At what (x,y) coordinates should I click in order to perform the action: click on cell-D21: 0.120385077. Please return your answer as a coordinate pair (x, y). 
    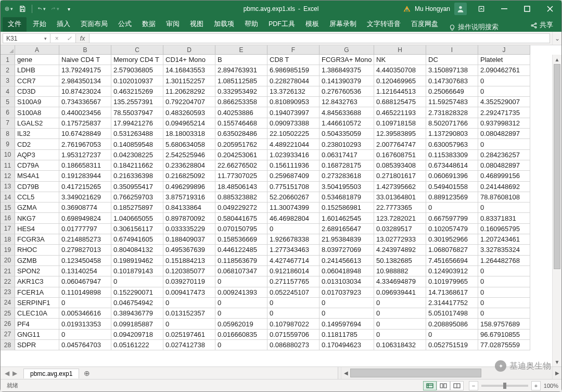
    Looking at the image, I should click on (189, 271).